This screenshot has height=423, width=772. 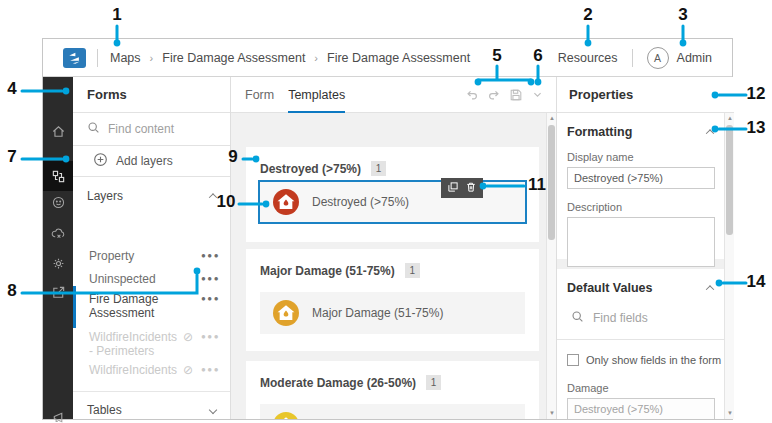 I want to click on sidebar-item-feedback, so click(x=58, y=412).